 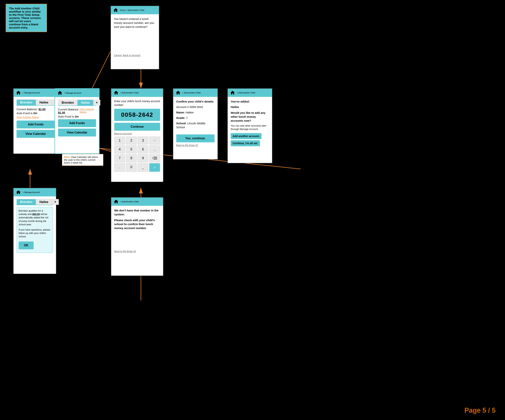 I want to click on back-re-enter-link-confirm: Back to Re-Enter ID, so click(x=195, y=145).